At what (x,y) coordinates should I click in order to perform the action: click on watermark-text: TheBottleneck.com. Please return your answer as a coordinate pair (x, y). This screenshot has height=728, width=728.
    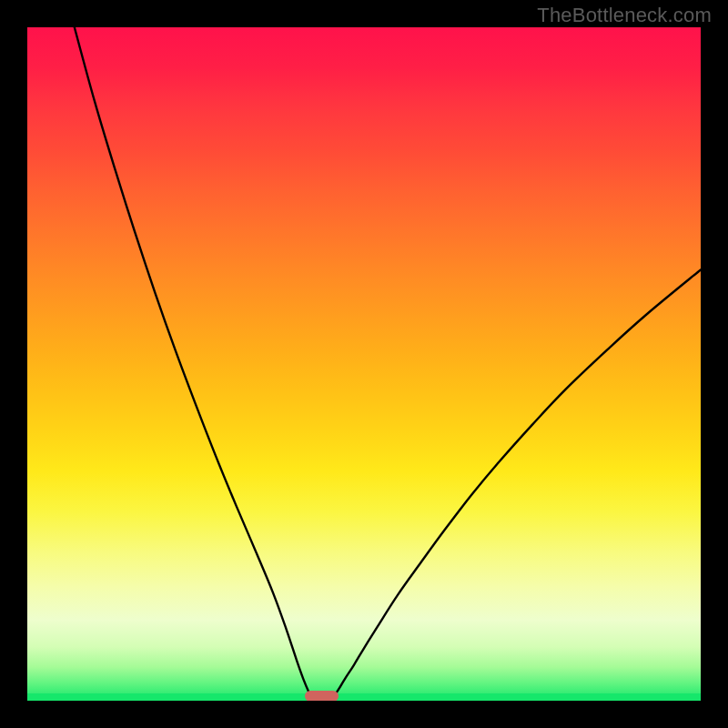
    Looking at the image, I should click on (624, 15).